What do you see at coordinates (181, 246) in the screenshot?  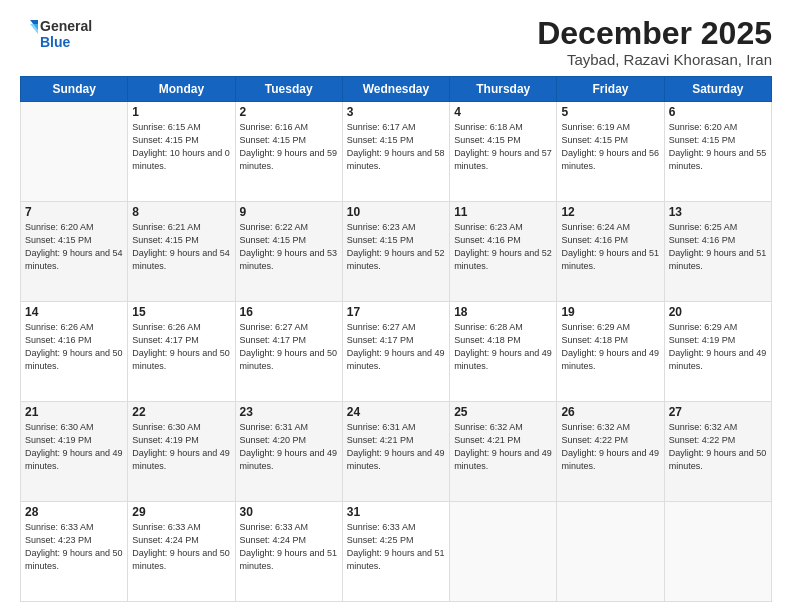 I see `day-info: Sunrise: 6:21 AMSunset: 4:15 PMDaylight:…` at bounding box center [181, 246].